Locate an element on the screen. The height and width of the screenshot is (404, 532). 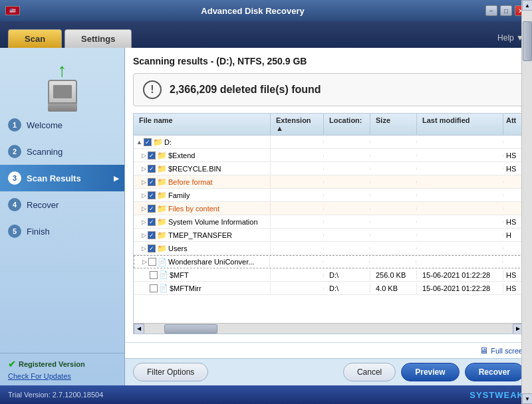
row-filename: 📄 $MFTMirr is located at coordinates (209, 288).